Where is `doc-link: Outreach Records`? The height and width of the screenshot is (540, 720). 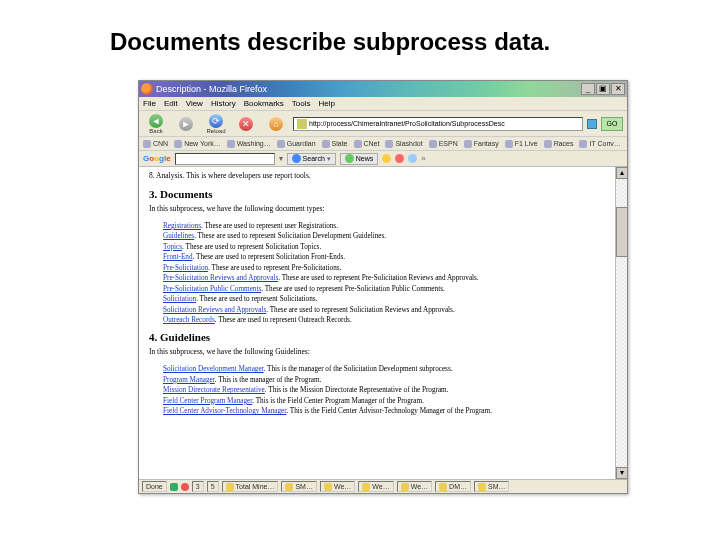
doc-link: Outreach Records is located at coordinates (189, 320).